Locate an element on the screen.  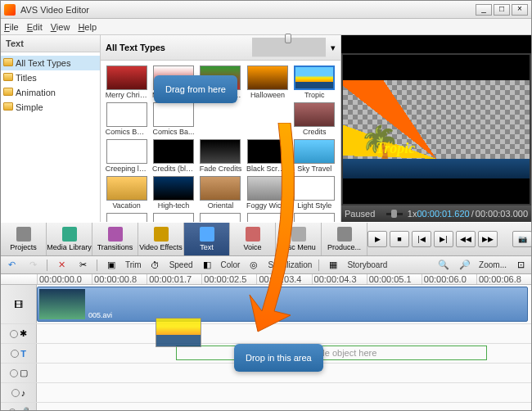
category-panel: Text All Text Types Titles Animation Sim… is located at coordinates (51, 129).